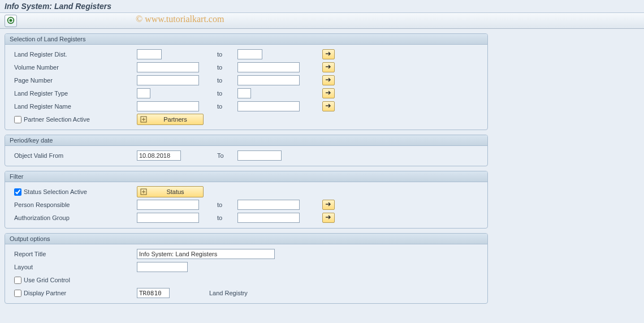 This screenshot has width=644, height=323. I want to click on to-label: To, so click(224, 156).